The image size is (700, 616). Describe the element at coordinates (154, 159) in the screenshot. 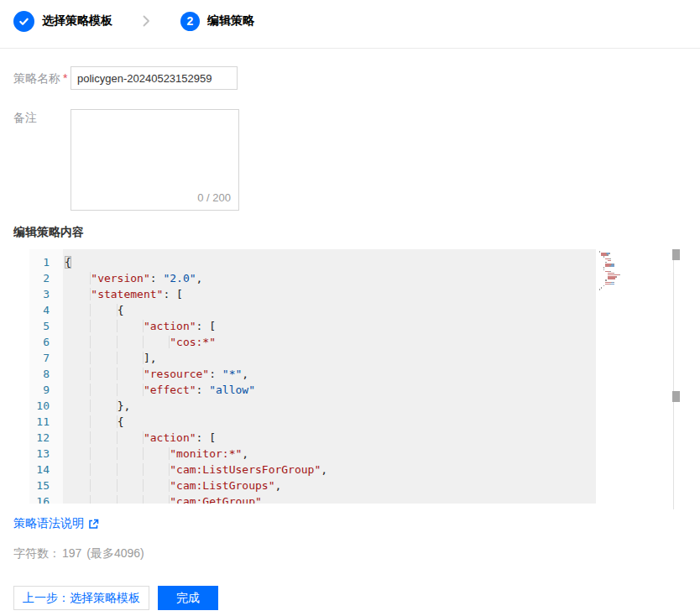

I see `remark-field: 0 / 200` at that location.